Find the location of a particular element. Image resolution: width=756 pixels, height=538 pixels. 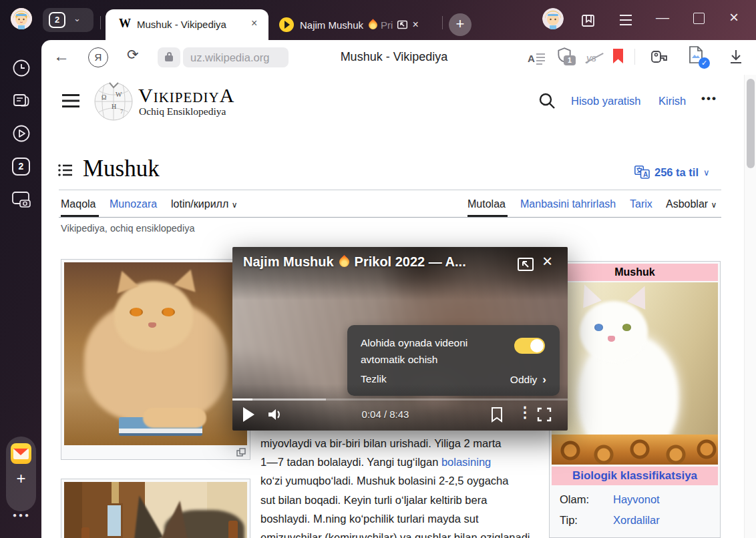

sign-in-link: Kirish is located at coordinates (672, 101).